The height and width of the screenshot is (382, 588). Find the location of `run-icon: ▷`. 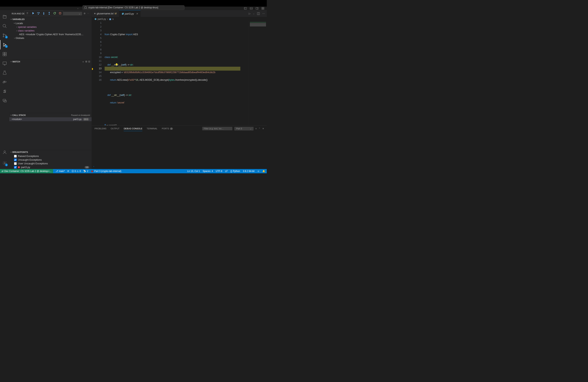

run-icon: ▷ is located at coordinates (250, 14).